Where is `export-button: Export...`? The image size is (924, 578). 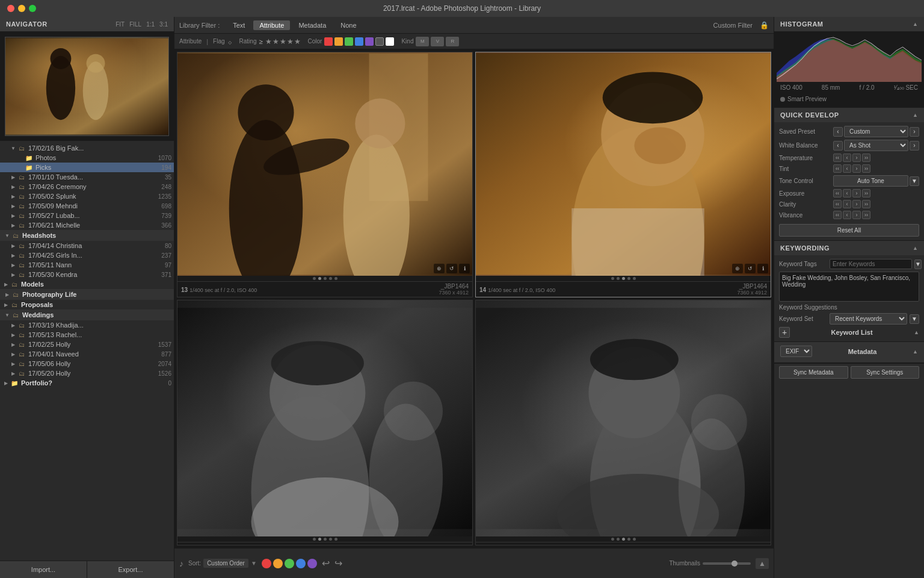
export-button: Export... is located at coordinates (131, 570).